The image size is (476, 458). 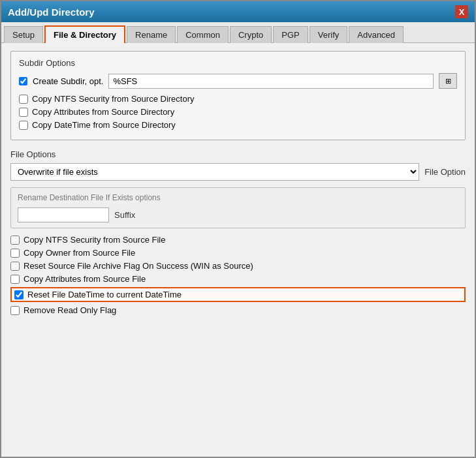 What do you see at coordinates (24, 81) in the screenshot?
I see `create-subdir-checkbox` at bounding box center [24, 81].